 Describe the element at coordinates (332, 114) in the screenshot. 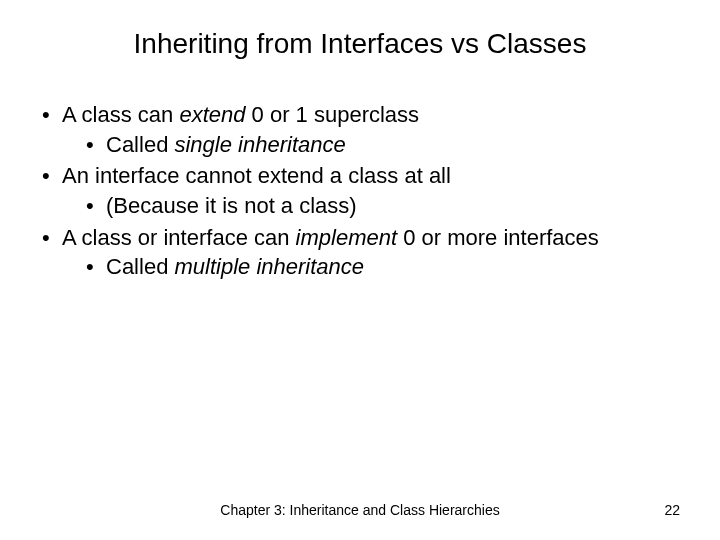

I see `bullet-text: 0 or 1 superclass` at that location.